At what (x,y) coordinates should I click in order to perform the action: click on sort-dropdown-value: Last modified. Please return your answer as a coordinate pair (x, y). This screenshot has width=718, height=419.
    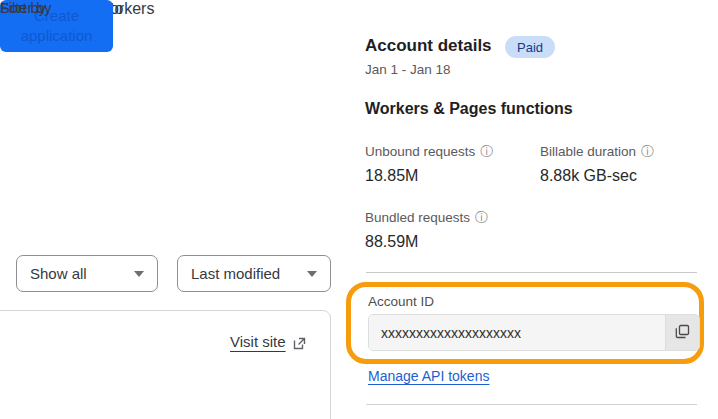
    Looking at the image, I should click on (236, 274).